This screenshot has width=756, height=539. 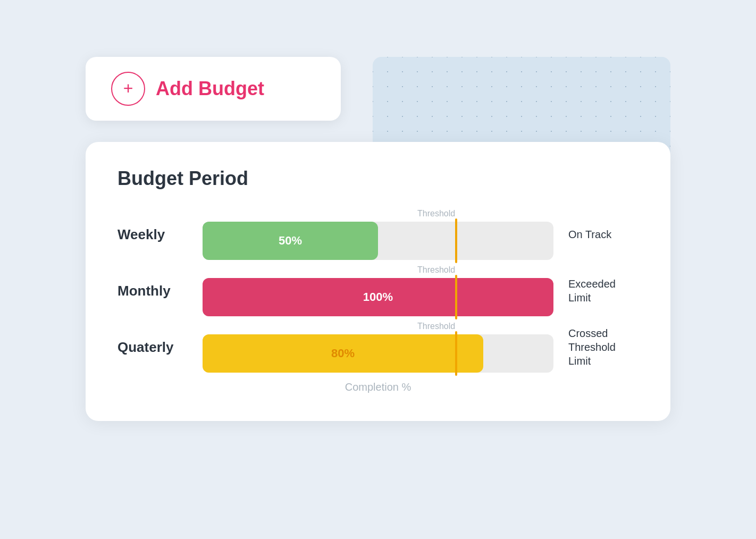 I want to click on monthly-percentage: 100%, so click(x=378, y=297).